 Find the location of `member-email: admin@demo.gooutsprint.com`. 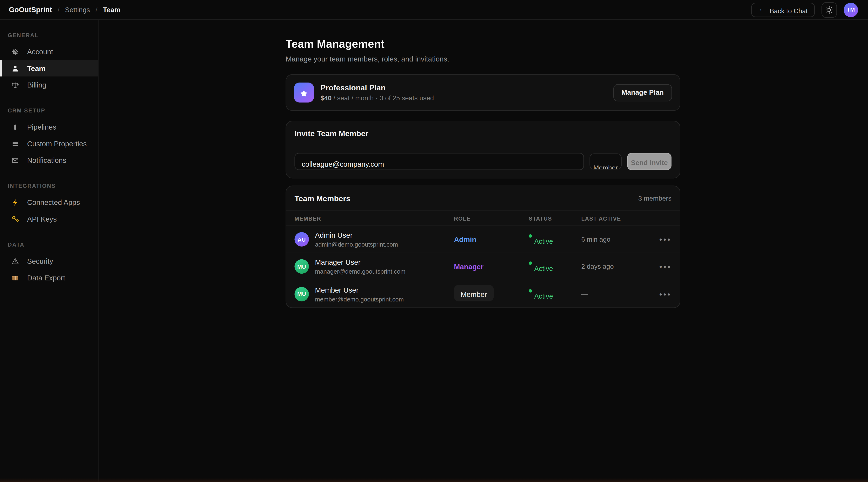

member-email: admin@demo.gooutsprint.com is located at coordinates (356, 244).